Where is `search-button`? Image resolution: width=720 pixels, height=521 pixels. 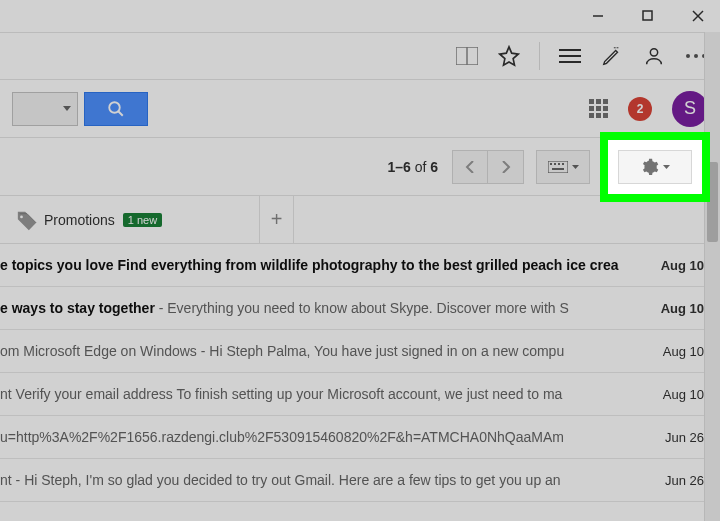 search-button is located at coordinates (116, 109).